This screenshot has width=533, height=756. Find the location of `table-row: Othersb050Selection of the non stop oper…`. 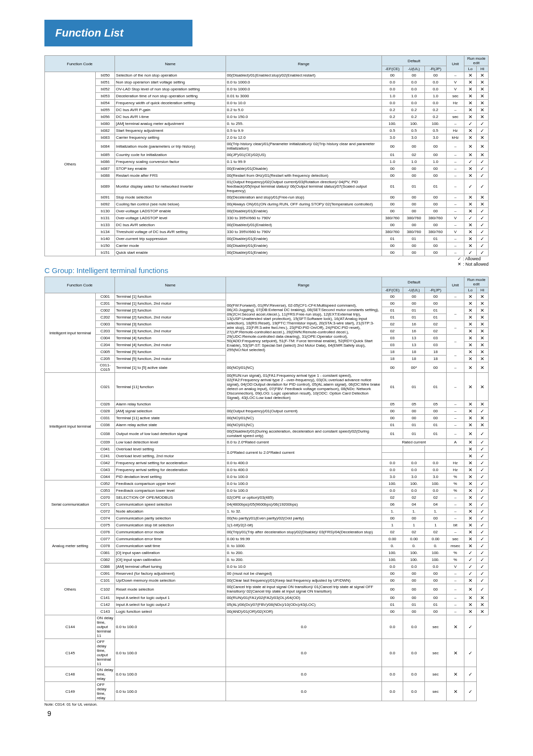

table-row: Othersb050Selection of the non stop oper… is located at coordinates (266, 76).